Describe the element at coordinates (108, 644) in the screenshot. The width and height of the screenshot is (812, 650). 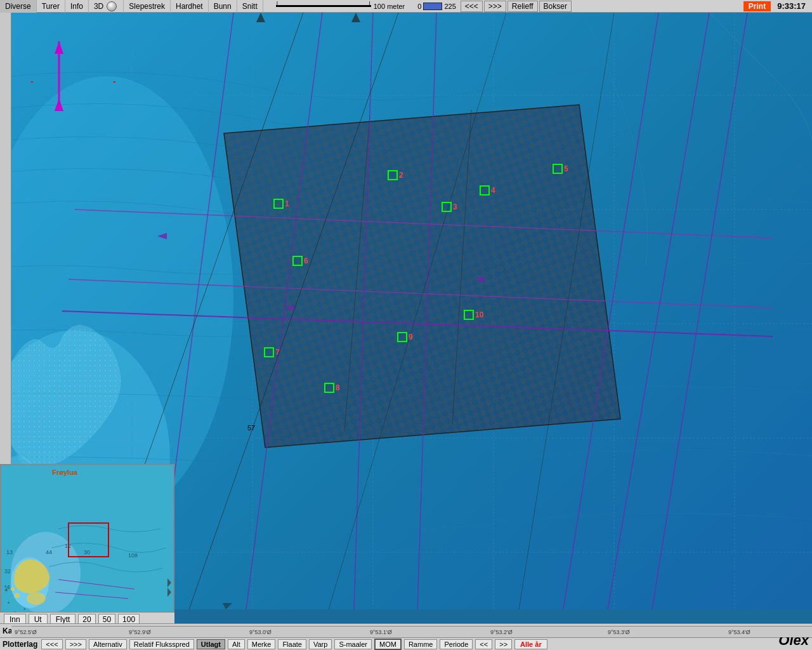
I see `alternativ-btn: Alternativ` at that location.